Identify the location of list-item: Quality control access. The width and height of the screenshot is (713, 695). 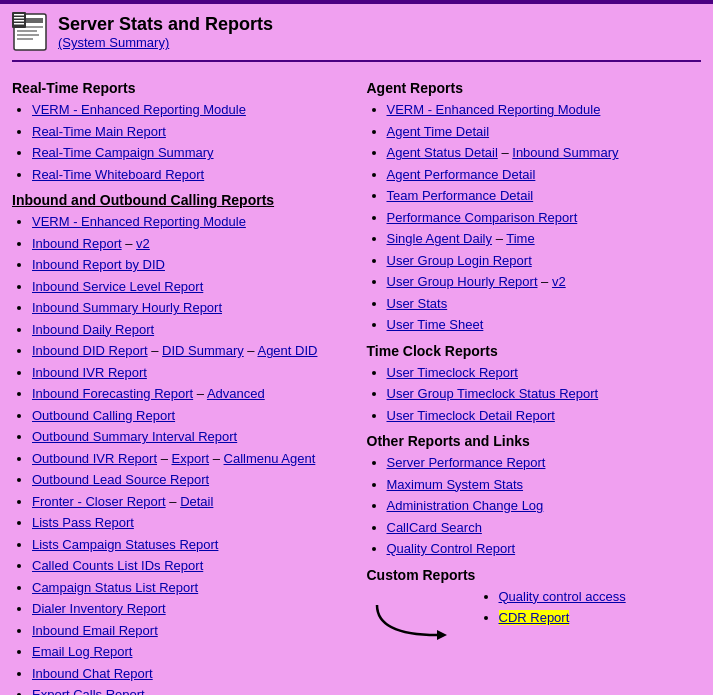
(562, 597).